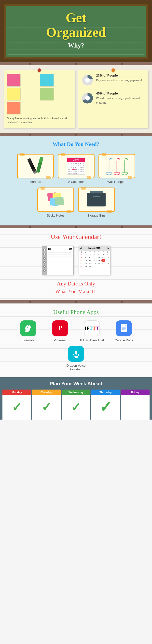 The width and height of the screenshot is (152, 644). I want to click on day-header-tuesday: Tuesday, so click(46, 392).